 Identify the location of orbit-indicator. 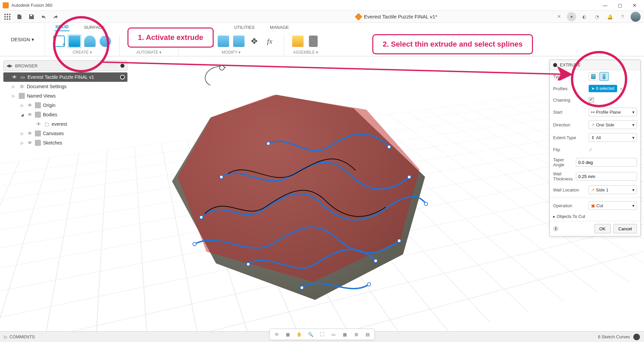
(218, 76).